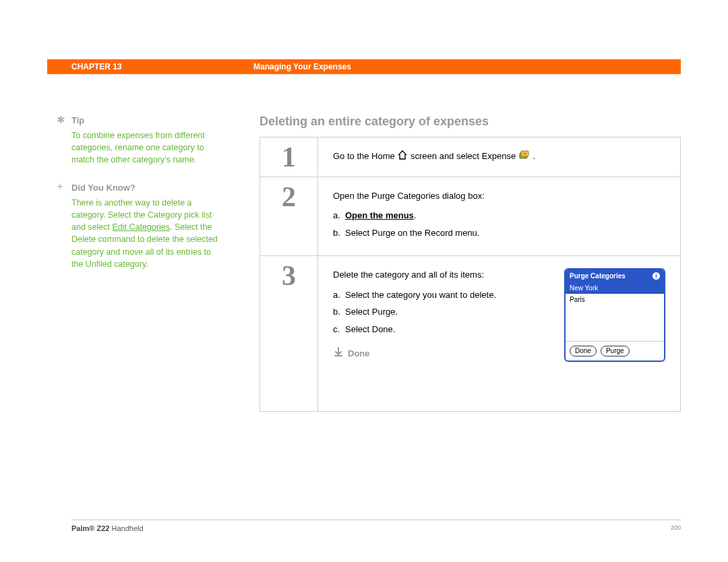 This screenshot has height=562, width=728. What do you see at coordinates (289, 276) in the screenshot?
I see `step-number: 3` at bounding box center [289, 276].